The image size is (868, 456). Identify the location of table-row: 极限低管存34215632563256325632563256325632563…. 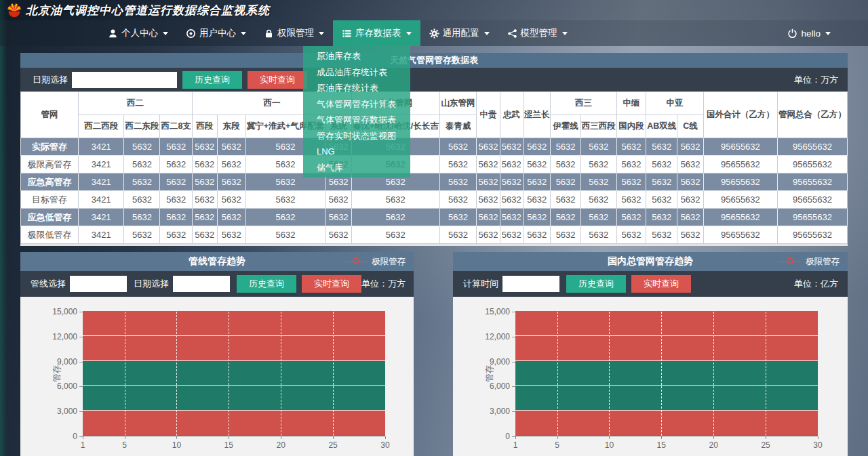
(434, 235).